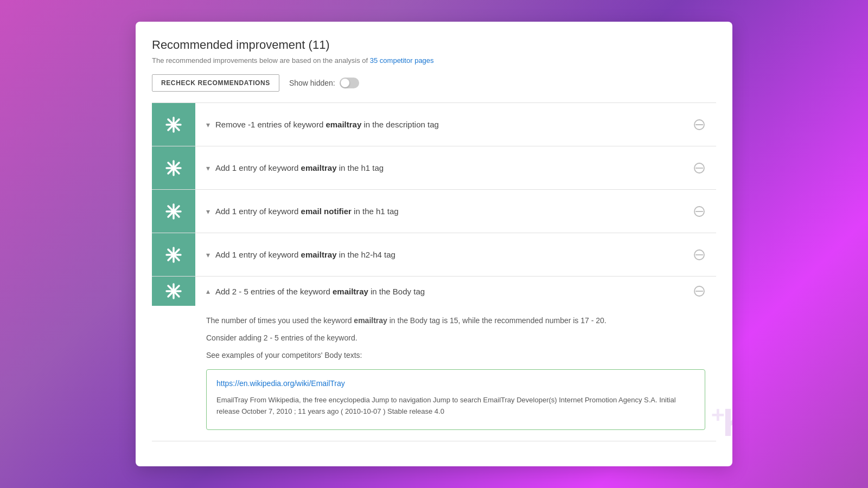  Describe the element at coordinates (208, 291) in the screenshot. I see `chevron-5: ▴` at that location.